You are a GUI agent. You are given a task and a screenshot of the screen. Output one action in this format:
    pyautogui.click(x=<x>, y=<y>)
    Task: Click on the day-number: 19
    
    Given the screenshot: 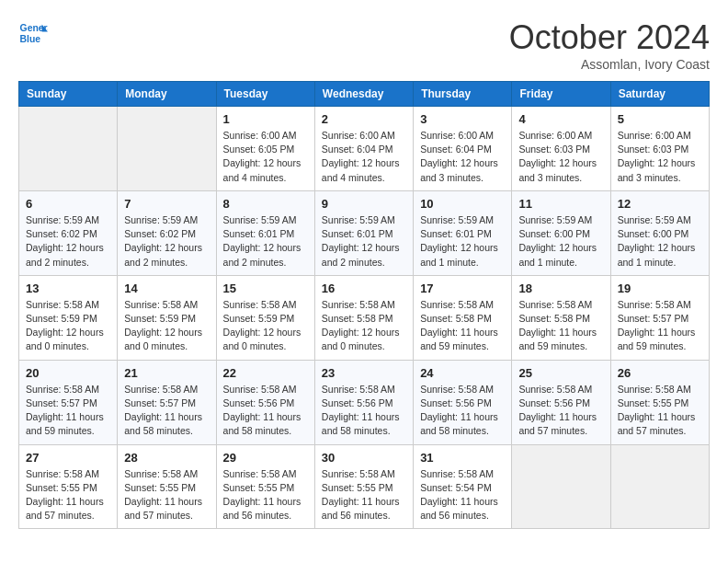 What is the action you would take?
    pyautogui.click(x=660, y=289)
    